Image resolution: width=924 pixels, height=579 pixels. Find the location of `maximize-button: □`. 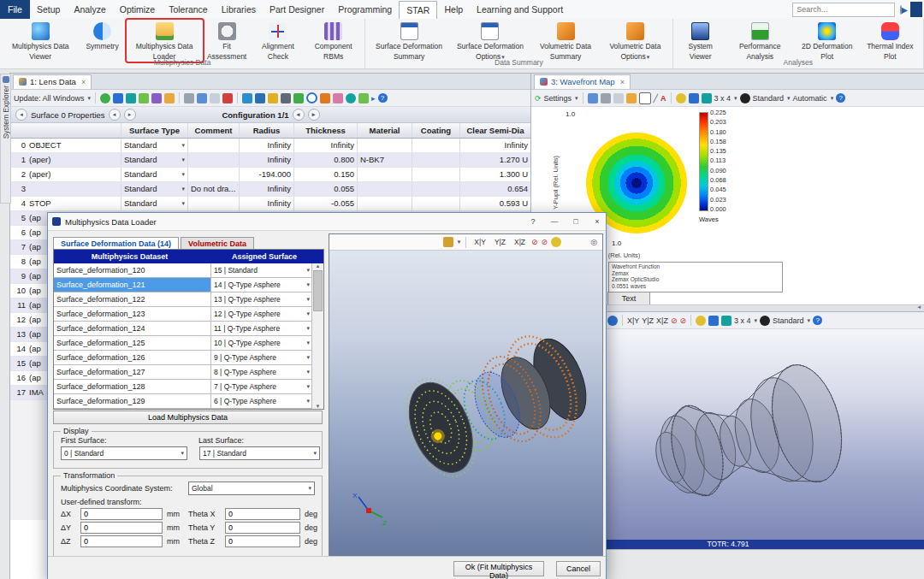

maximize-button: □ is located at coordinates (576, 222).